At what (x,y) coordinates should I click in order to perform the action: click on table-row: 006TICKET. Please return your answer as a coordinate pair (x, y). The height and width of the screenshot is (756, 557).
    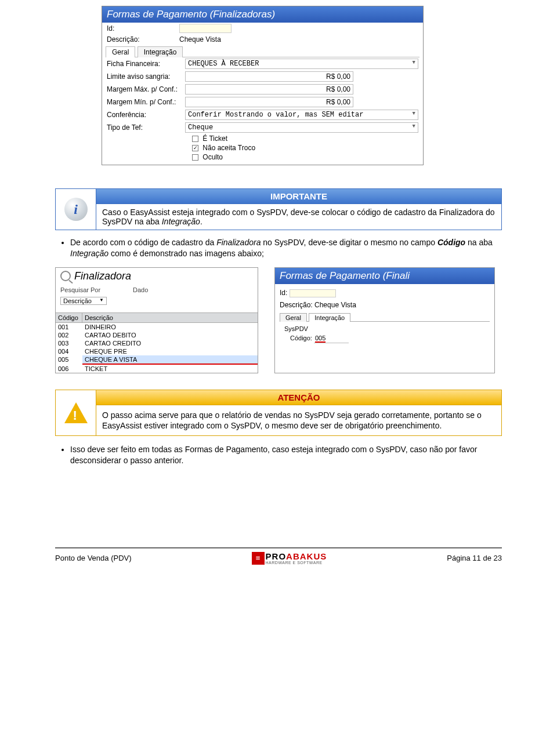
    Looking at the image, I should click on (157, 369).